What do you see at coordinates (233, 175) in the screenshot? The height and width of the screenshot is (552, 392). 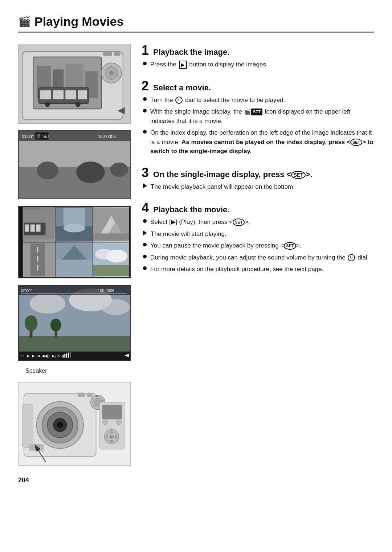 I see `step-3-title: On the single-image display, press <SET>…` at bounding box center [233, 175].